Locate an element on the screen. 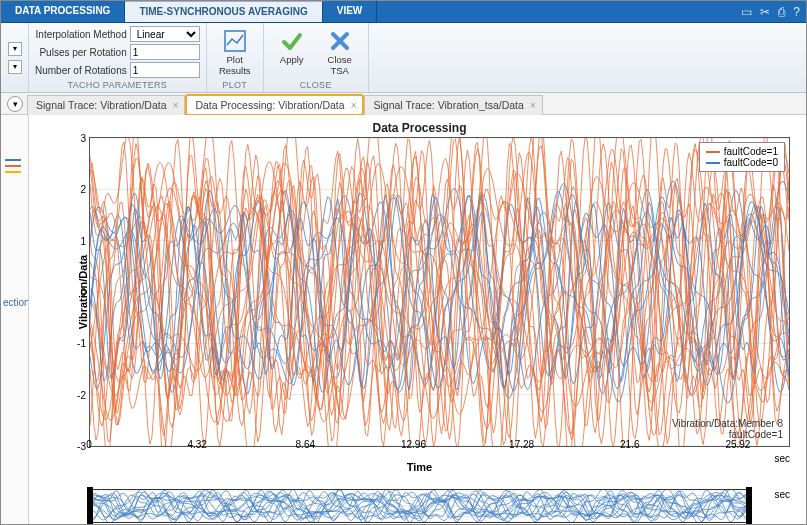  overview-handle-left is located at coordinates (90, 506).